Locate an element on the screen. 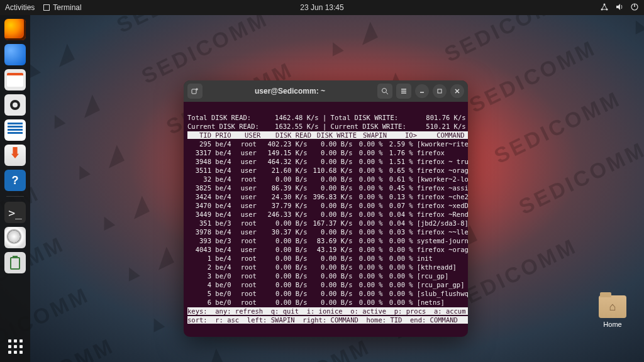 Image resolution: width=644 pixels, height=362 pixels. table-row: 295 be/4 root402.23 K/s0.00 B/s0.00 %2.5… is located at coordinates (326, 144).